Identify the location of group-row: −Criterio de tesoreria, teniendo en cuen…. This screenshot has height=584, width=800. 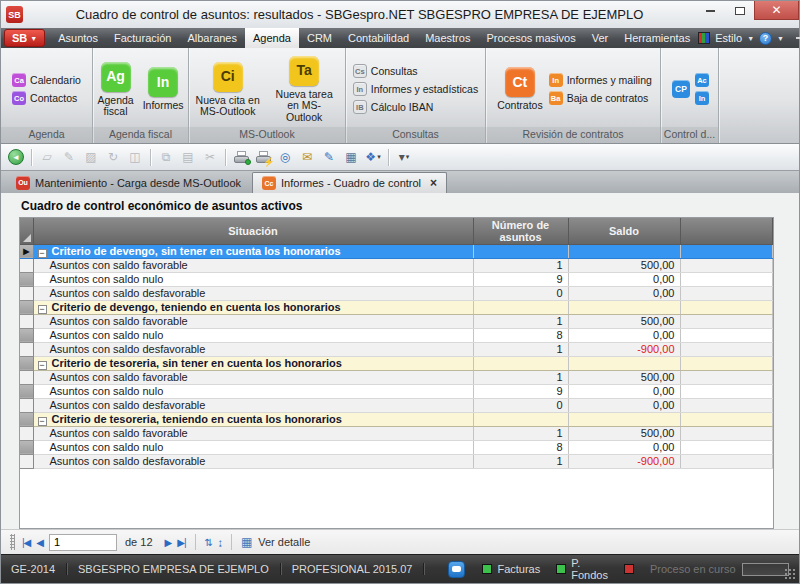
(396, 419).